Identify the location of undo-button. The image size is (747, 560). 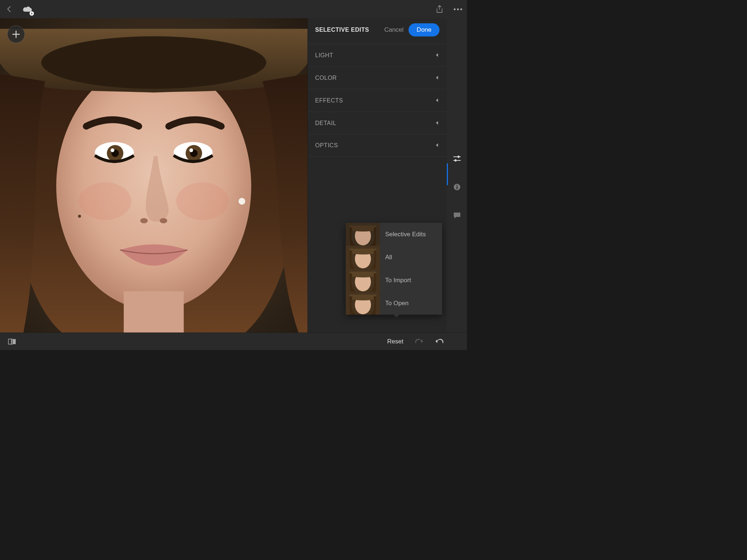
(440, 342).